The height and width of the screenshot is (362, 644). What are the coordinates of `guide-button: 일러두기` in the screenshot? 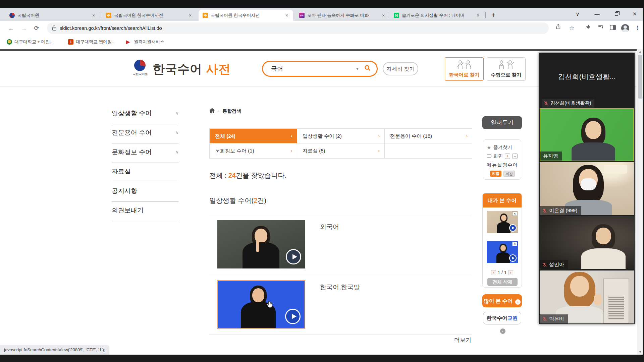 It's located at (502, 123).